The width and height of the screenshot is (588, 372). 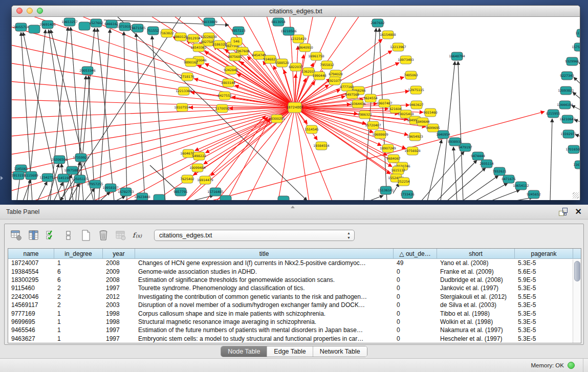 What do you see at coordinates (316, 56) in the screenshot?
I see `graph-node: 16961758` at bounding box center [316, 56].